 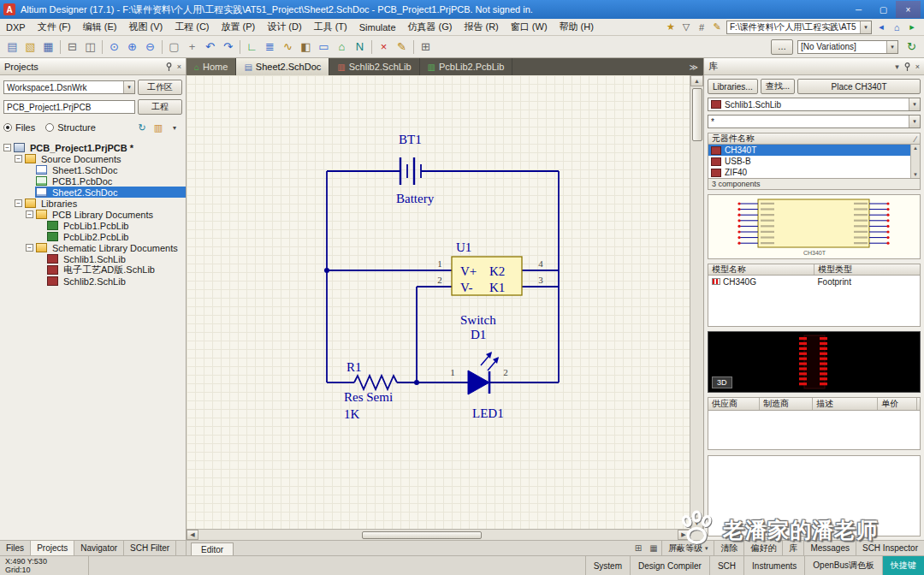 What do you see at coordinates (92, 226) in the screenshot?
I see `tree-item-pcblib1-pcblib: PcbLib1.PcbLib` at bounding box center [92, 226].